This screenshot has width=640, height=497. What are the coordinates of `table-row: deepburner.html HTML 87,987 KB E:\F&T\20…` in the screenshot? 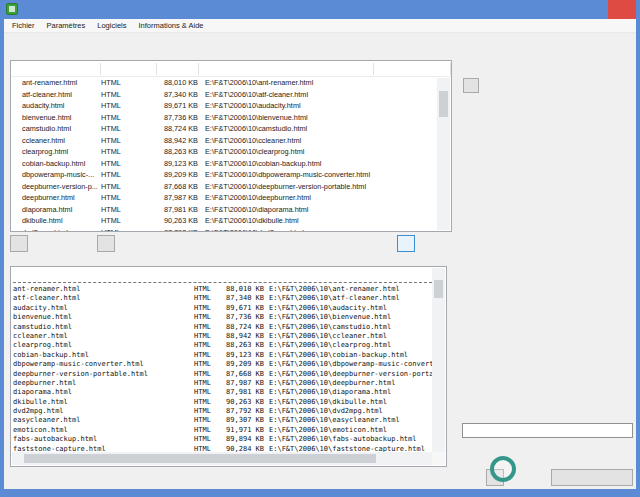 It's located at (224, 198).